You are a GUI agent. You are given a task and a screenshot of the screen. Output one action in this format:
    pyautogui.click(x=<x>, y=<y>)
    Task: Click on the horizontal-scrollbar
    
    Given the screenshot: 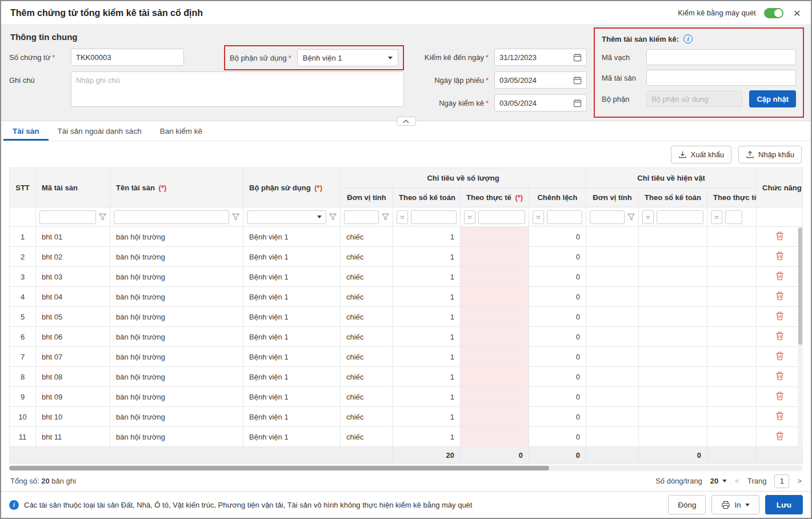 What is the action you would take?
    pyautogui.click(x=406, y=468)
    